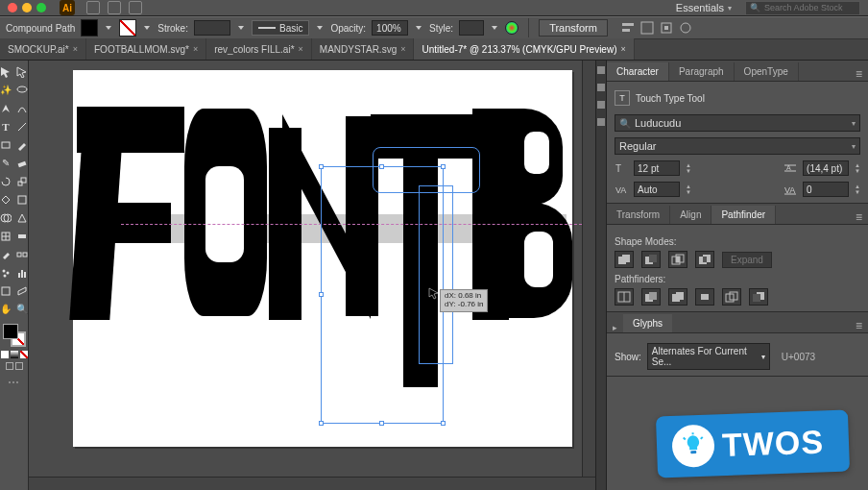 Image resolution: width=868 pixels, height=490 pixels. I want to click on color-mode-solid, so click(5, 355).